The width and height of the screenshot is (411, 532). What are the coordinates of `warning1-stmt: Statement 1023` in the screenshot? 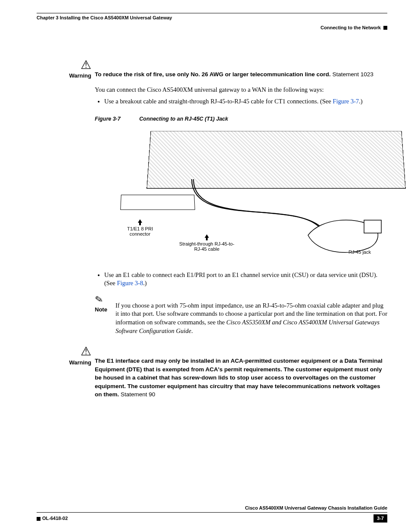 It's located at (352, 74).